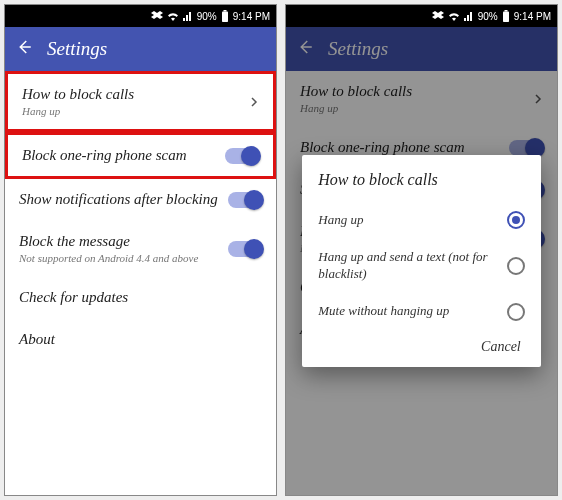 The height and width of the screenshot is (500, 562). What do you see at coordinates (407, 266) in the screenshot?
I see `dialog-option-label: Hang up and send a text (not for blackli…` at bounding box center [407, 266].